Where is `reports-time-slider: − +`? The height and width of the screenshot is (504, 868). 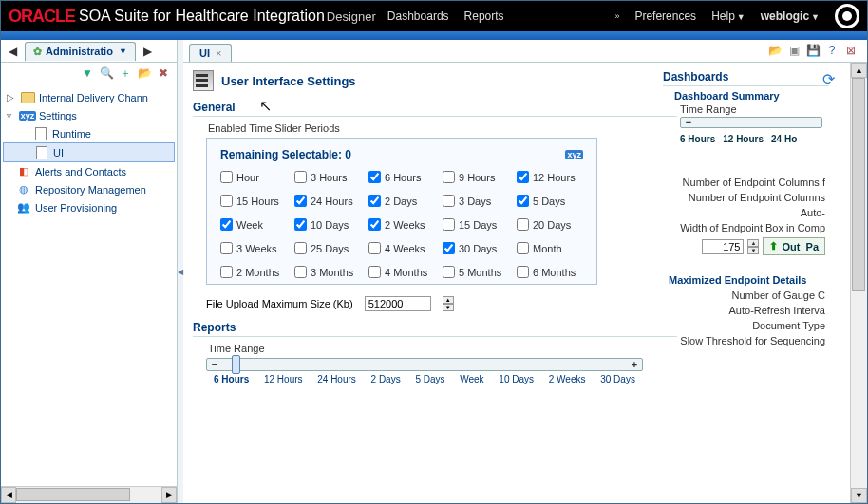 reports-time-slider: − + is located at coordinates (425, 364).